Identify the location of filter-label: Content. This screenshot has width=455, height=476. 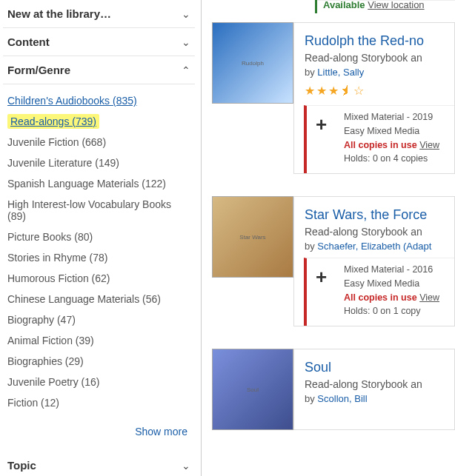
(28, 41).